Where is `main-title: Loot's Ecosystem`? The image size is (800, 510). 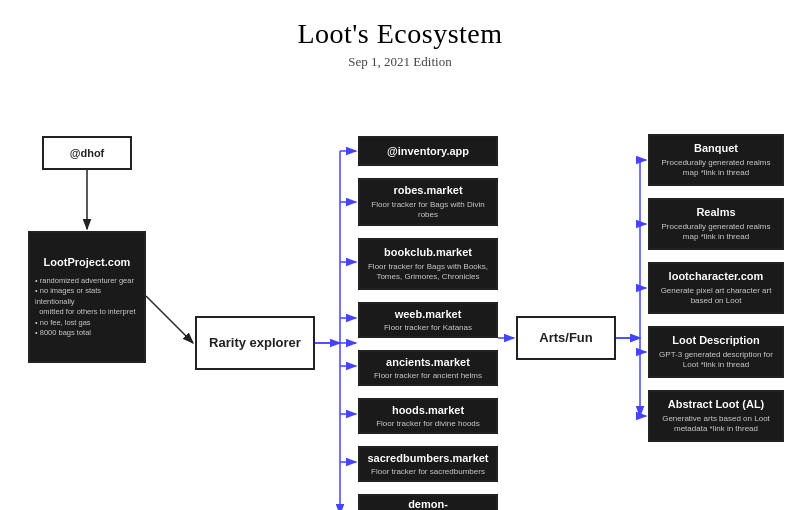
main-title: Loot's Ecosystem is located at coordinates (400, 25).